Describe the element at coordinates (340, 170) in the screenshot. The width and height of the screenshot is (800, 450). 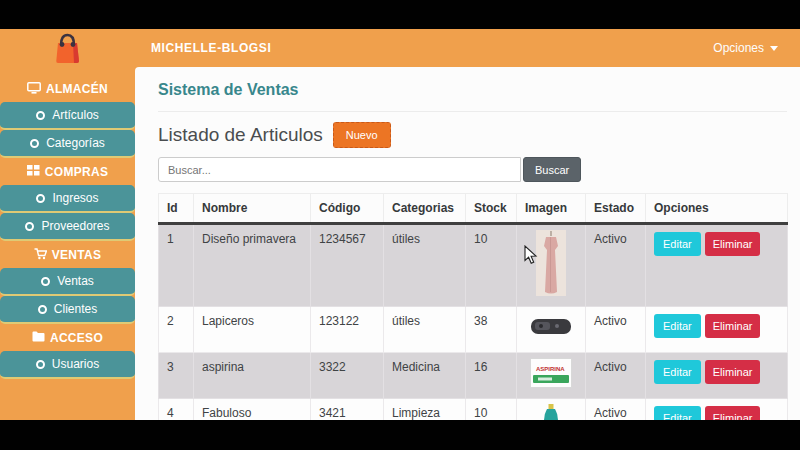
I see `search-input` at that location.